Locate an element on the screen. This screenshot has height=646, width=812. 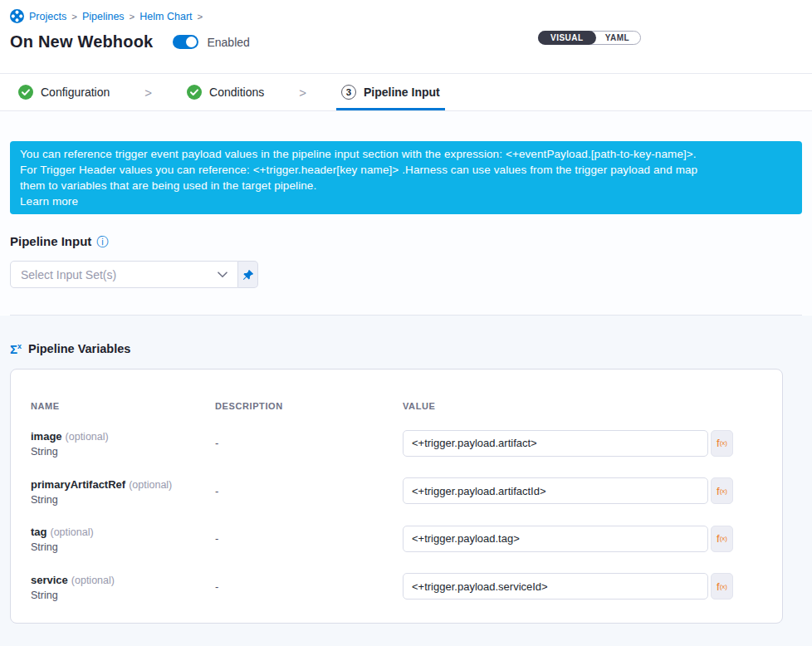
tab-configuration: Configuration is located at coordinates (64, 92).